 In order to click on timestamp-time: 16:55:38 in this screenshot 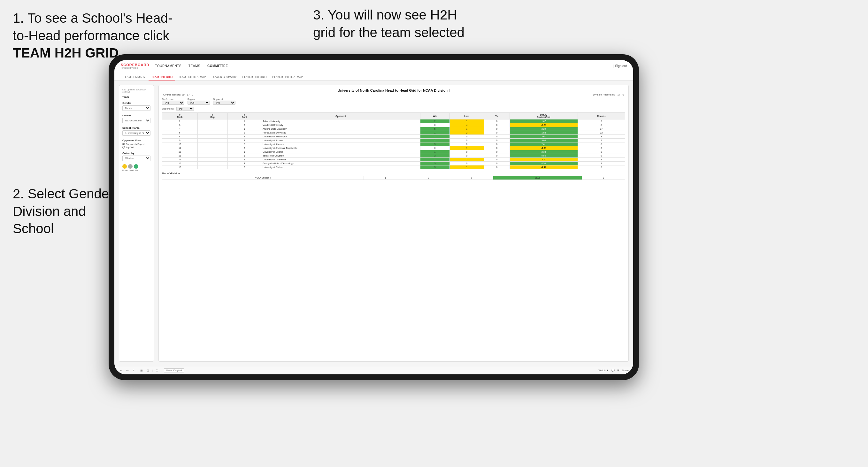, I will do `click(136, 92)`.